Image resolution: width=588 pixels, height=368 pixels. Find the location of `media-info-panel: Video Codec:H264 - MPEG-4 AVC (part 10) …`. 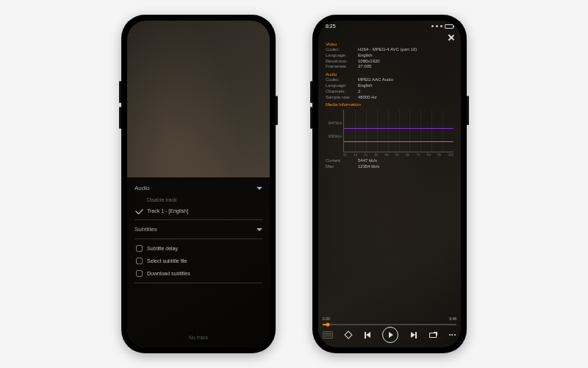

media-info-panel: Video Codec:H264 - MPEG-4 AVC (part 10) … is located at coordinates (390, 105).